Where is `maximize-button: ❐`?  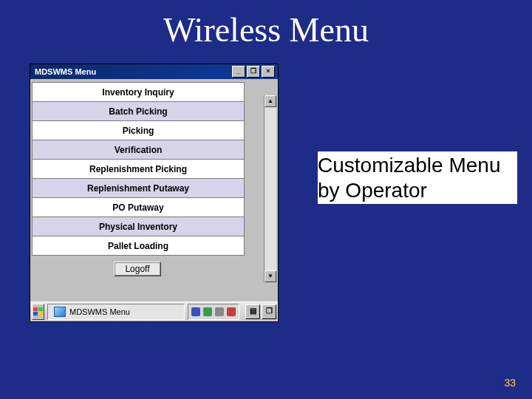 maximize-button: ❐ is located at coordinates (253, 72).